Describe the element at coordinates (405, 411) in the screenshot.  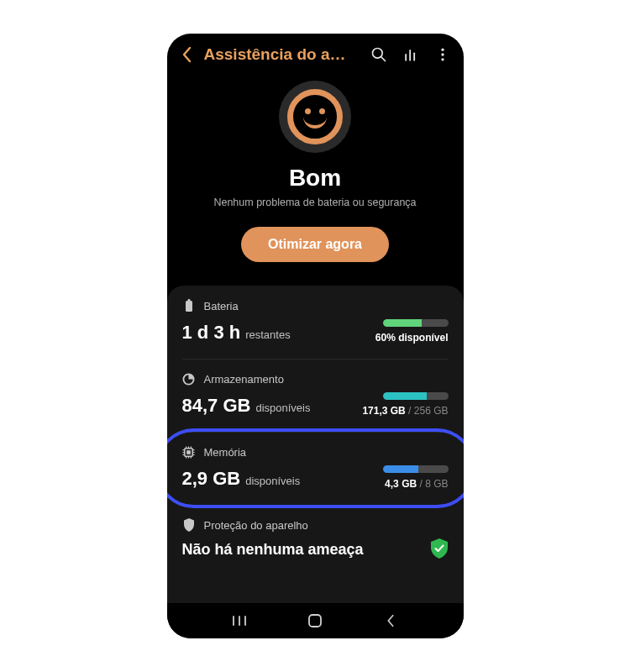
I see `storage-usage-text: 171,3 GB / 256 GB` at that location.